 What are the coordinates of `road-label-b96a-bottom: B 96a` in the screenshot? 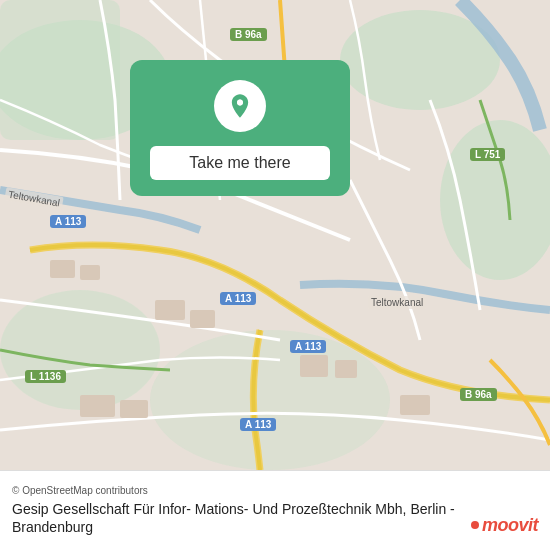 It's located at (478, 394).